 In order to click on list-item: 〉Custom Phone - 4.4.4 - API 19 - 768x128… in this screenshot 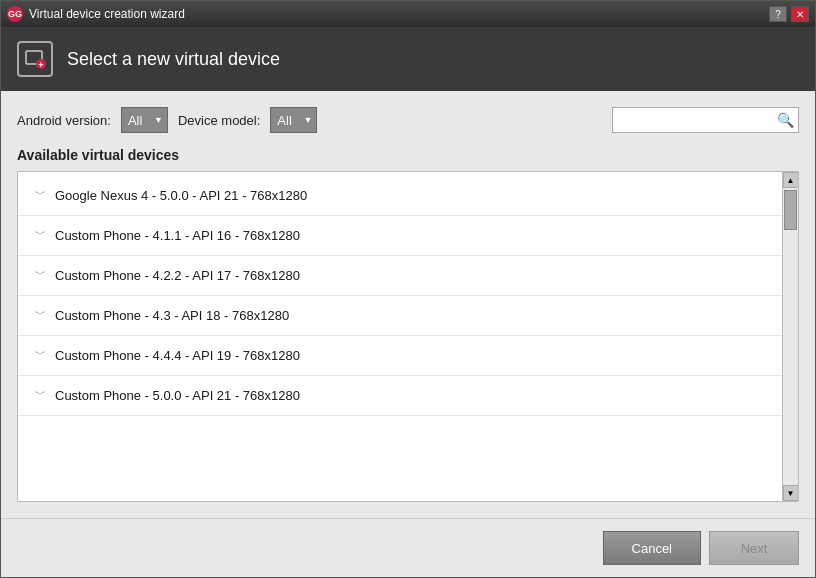, I will do `click(400, 356)`.